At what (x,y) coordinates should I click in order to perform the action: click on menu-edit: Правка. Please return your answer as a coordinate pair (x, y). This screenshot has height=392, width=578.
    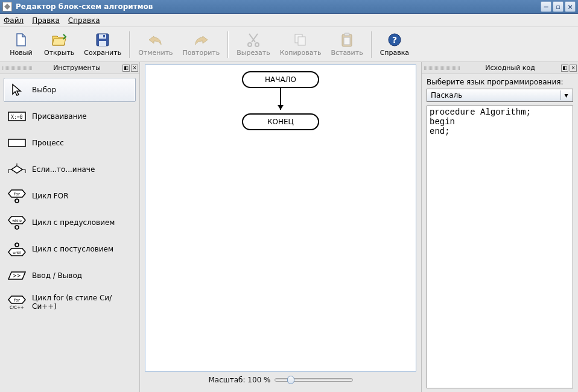
    Looking at the image, I should click on (46, 21).